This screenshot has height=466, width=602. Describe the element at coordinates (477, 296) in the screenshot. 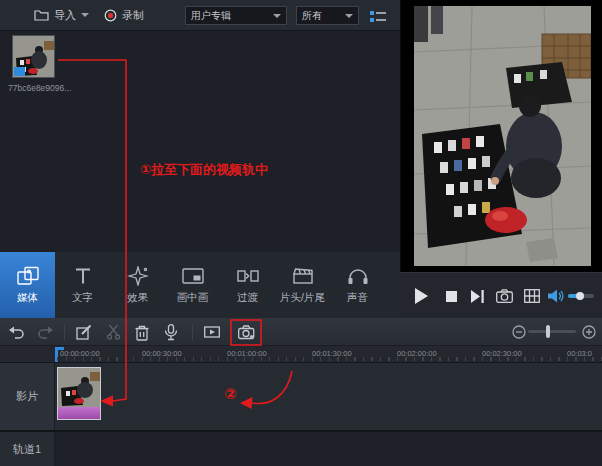

I see `step-forward-button` at that location.